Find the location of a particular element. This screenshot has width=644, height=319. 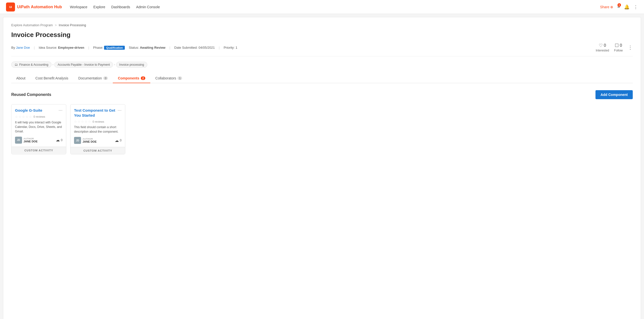

priority: Priority: 1 is located at coordinates (231, 47).